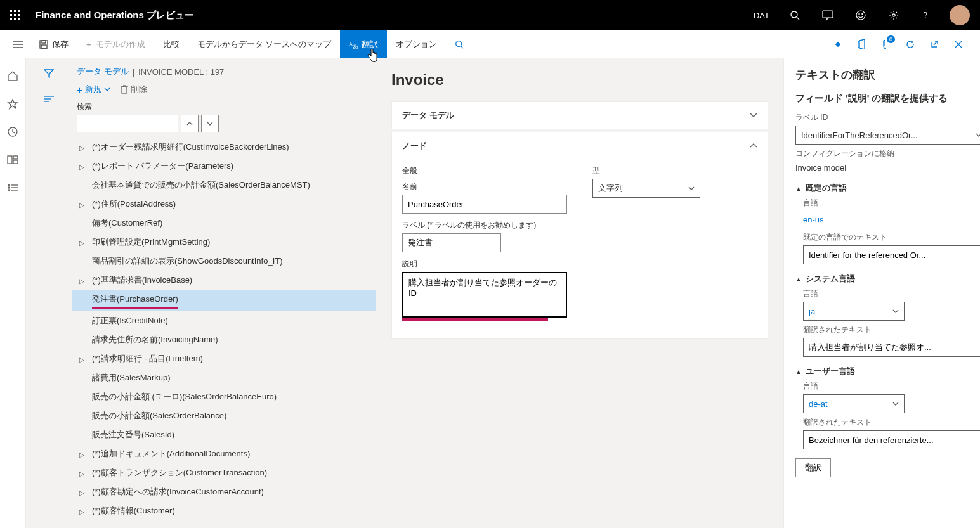  I want to click on tree-item: ▷(*)住所(PostalAddress), so click(224, 204).